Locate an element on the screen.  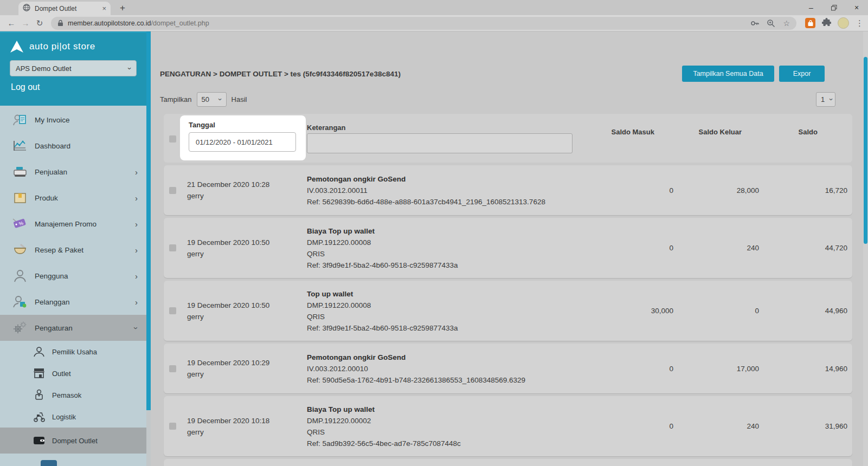
table-row-partial is located at coordinates (508, 463).